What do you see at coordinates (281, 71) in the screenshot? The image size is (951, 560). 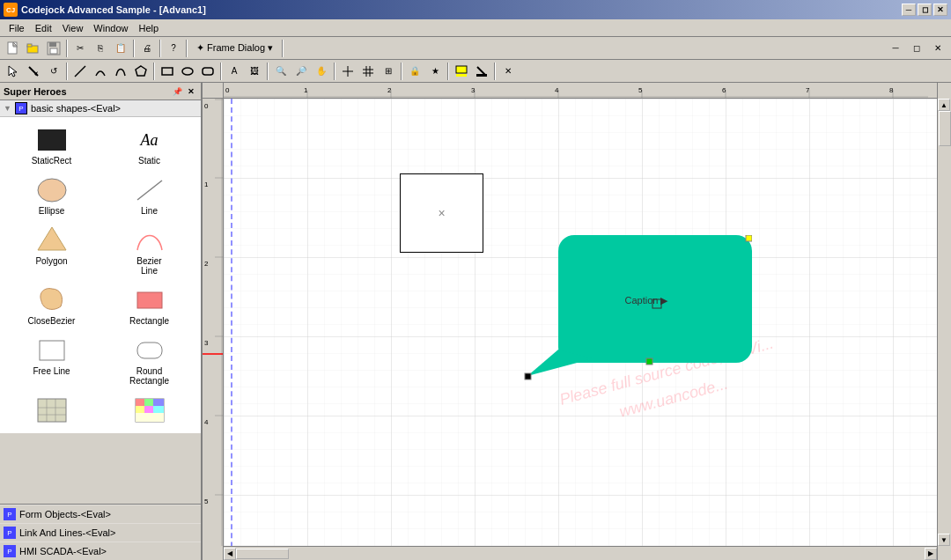 I see `zoom-in-tool: 🔍` at bounding box center [281, 71].